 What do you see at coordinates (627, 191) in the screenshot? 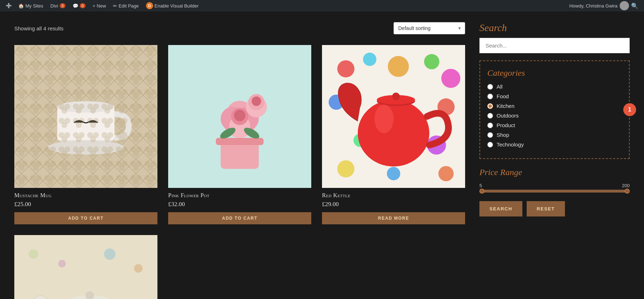
I see `price-slider-thumb-right` at bounding box center [627, 191].